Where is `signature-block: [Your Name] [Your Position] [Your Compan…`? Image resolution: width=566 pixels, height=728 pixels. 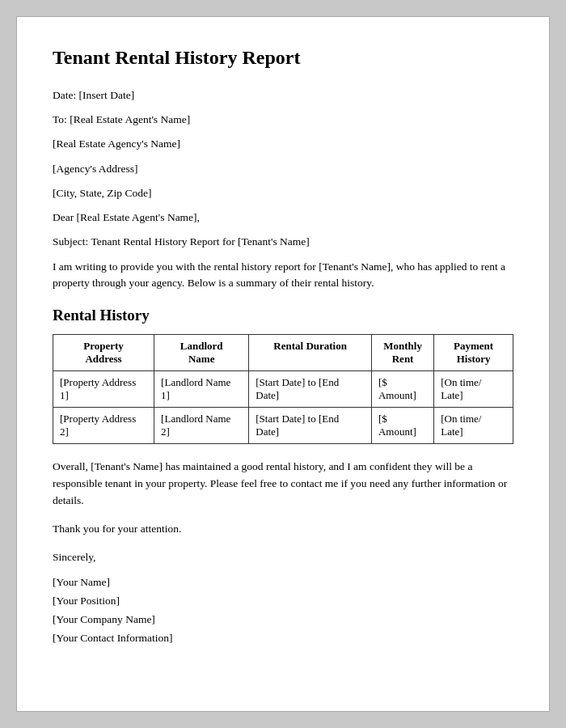
signature-block: [Your Name] [Your Position] [Your Compan… is located at coordinates (283, 611).